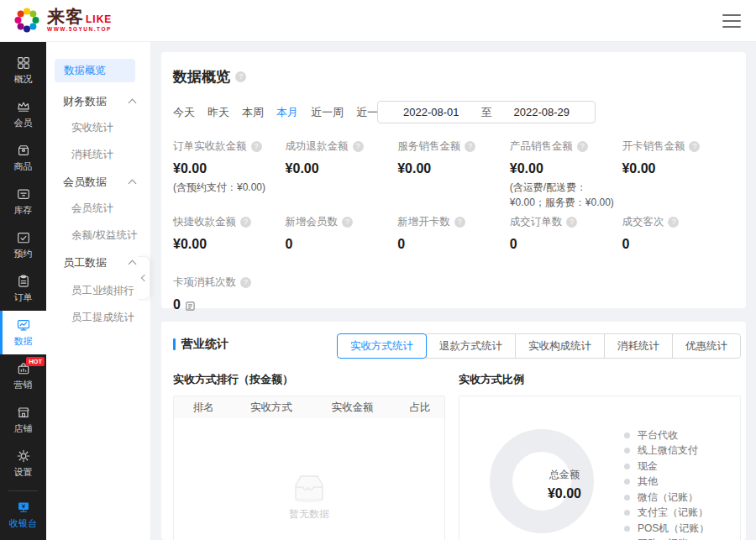 Image resolution: width=756 pixels, height=540 pixels. Describe the element at coordinates (24, 210) in the screenshot. I see `sidebar-label: 库存` at that location.